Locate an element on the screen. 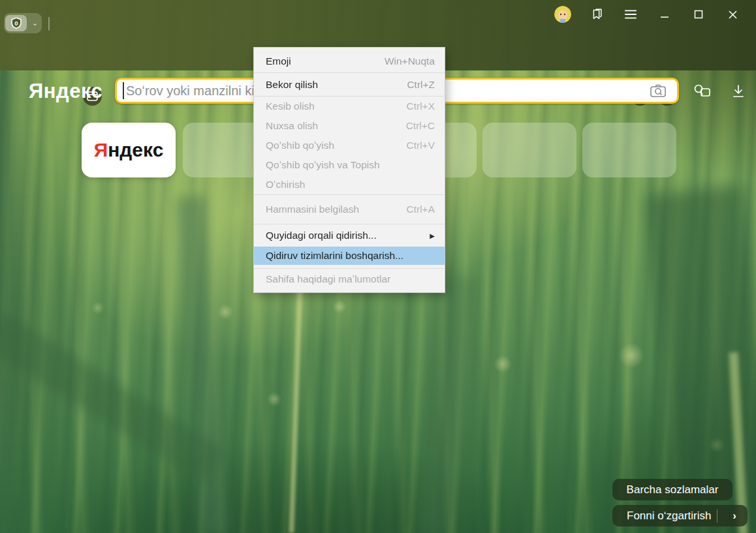 The image size is (756, 533). menu-item-shortcut: Win+Nuqta is located at coordinates (410, 61).